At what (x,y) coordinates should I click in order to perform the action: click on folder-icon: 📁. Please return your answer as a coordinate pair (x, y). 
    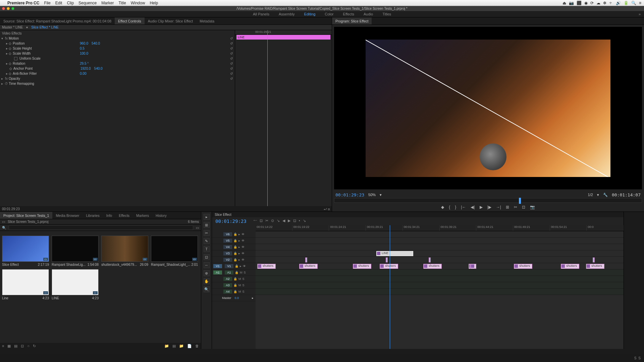
    Looking at the image, I should click on (181, 346).